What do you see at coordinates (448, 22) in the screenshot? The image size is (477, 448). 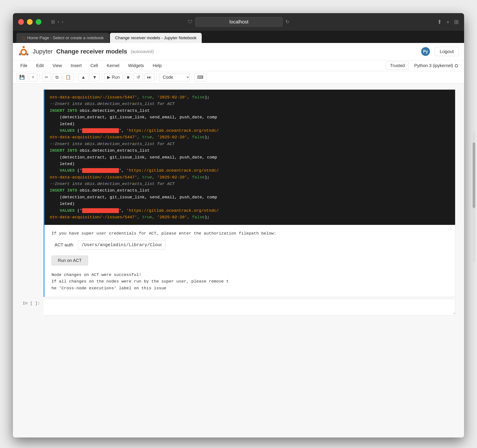 I see `new-tab-icon: +` at bounding box center [448, 22].